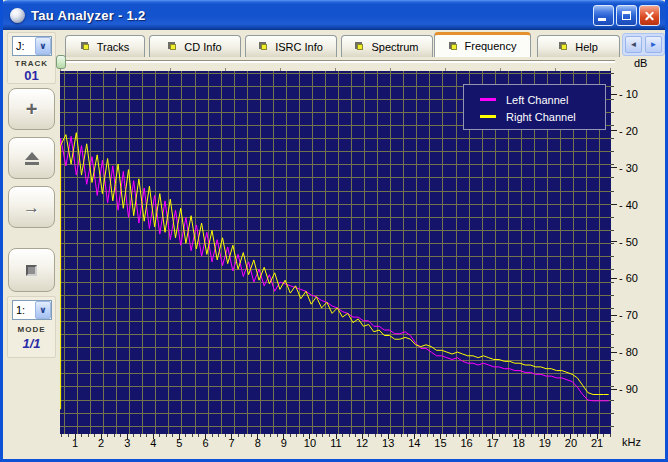 This screenshot has height=462, width=668. I want to click on svg-text: 16, so click(466, 443).